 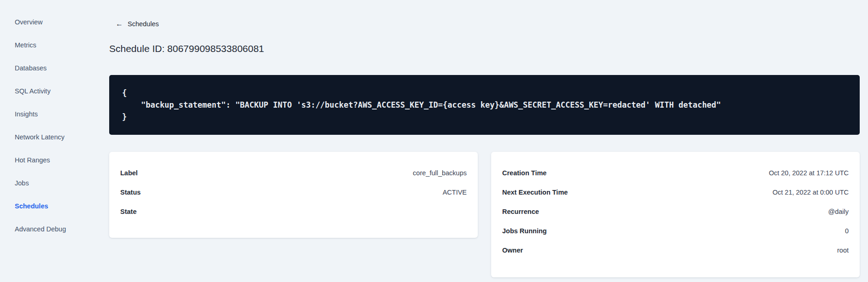 I want to click on sidebar-item-schedules: Schedules, so click(x=62, y=206).